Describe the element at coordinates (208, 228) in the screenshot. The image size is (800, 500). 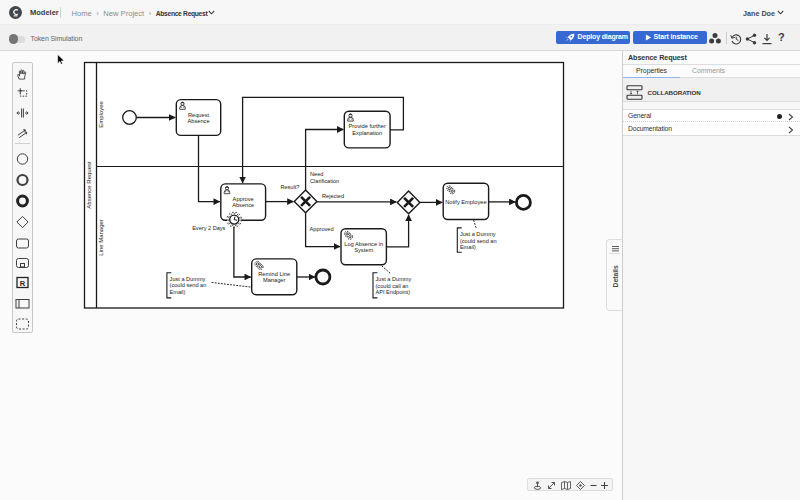
I see `svg-text: Every 2 Days` at that location.